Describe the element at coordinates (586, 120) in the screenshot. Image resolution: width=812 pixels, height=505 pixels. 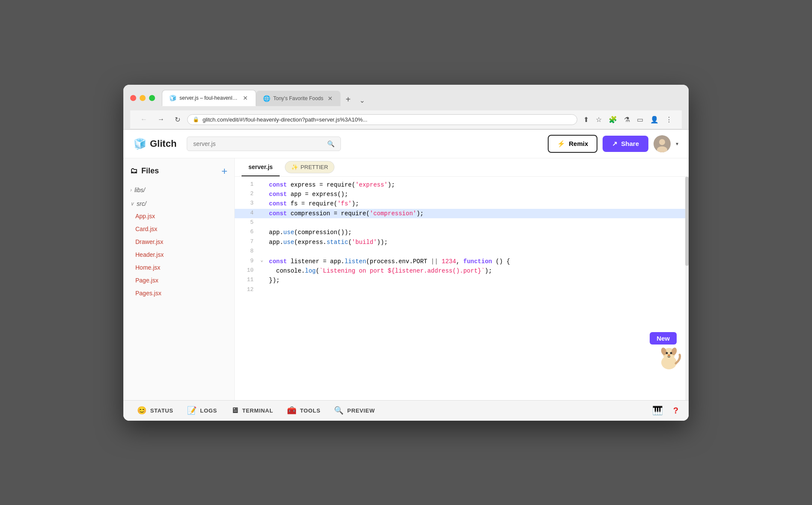
I see `share-nav-button: ⬆` at that location.